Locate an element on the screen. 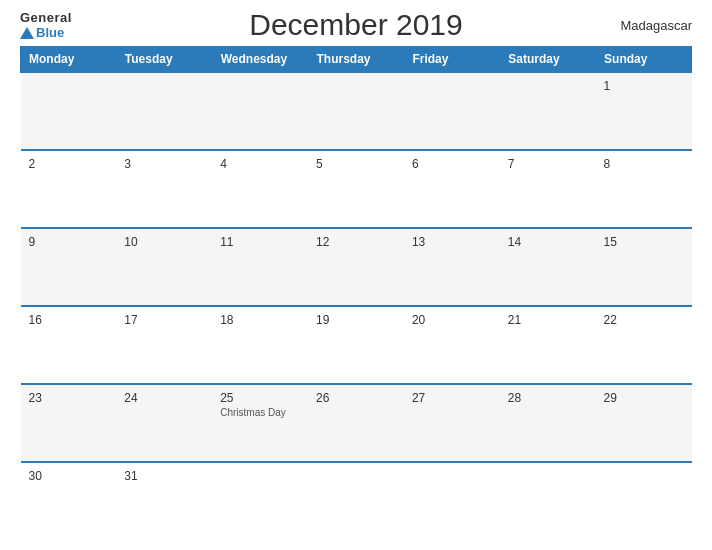 This screenshot has width=712, height=550. calendar-cell: 7 is located at coordinates (548, 189).